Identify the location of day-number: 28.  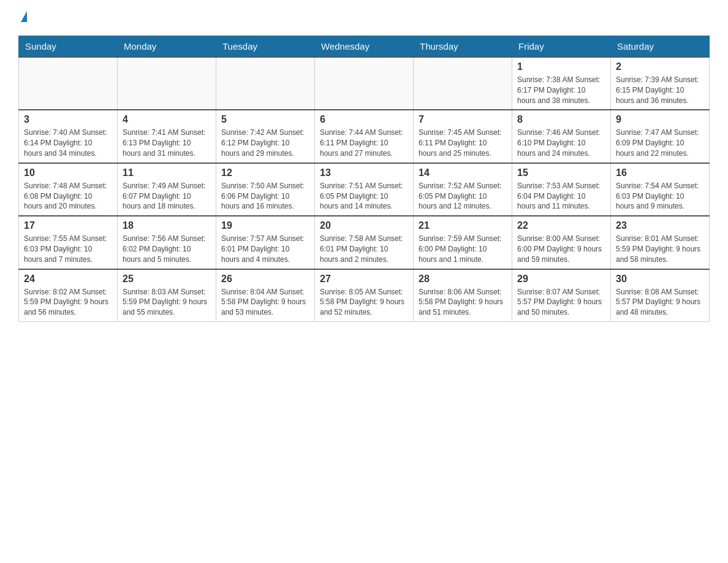
(463, 279).